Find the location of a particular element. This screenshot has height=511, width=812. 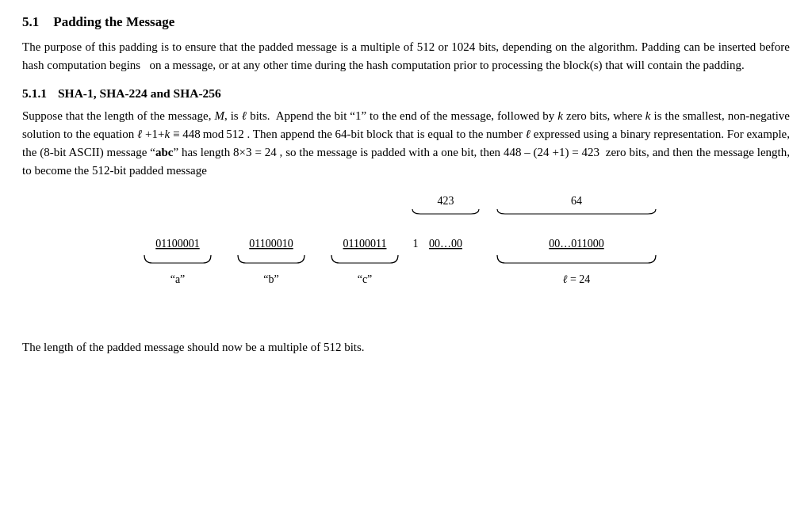

section-intro: The purpose of this padding is to ensure… is located at coordinates (406, 57).